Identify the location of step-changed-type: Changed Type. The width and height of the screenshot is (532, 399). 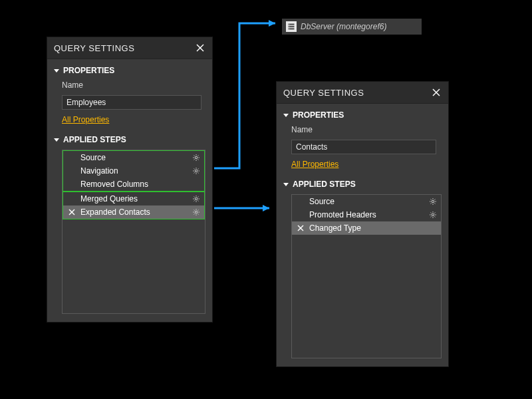
(366, 228).